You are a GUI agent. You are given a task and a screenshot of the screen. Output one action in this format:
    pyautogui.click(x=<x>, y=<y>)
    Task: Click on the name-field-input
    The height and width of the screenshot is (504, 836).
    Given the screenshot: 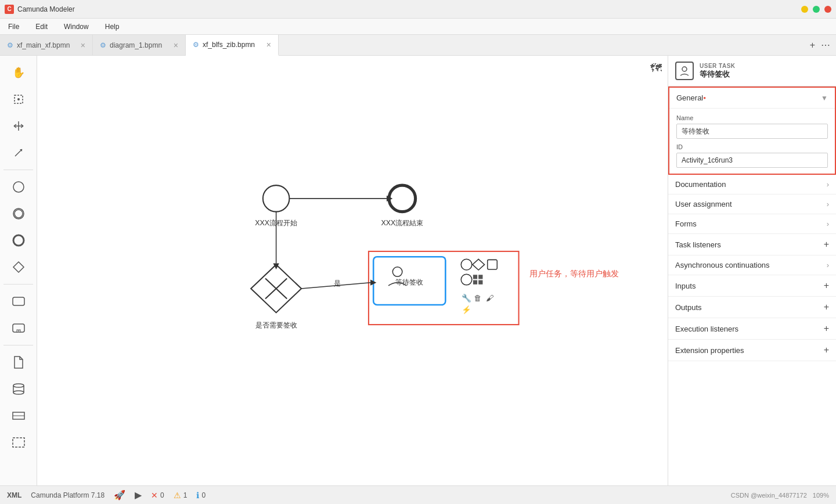 What is the action you would take?
    pyautogui.click(x=752, y=131)
    